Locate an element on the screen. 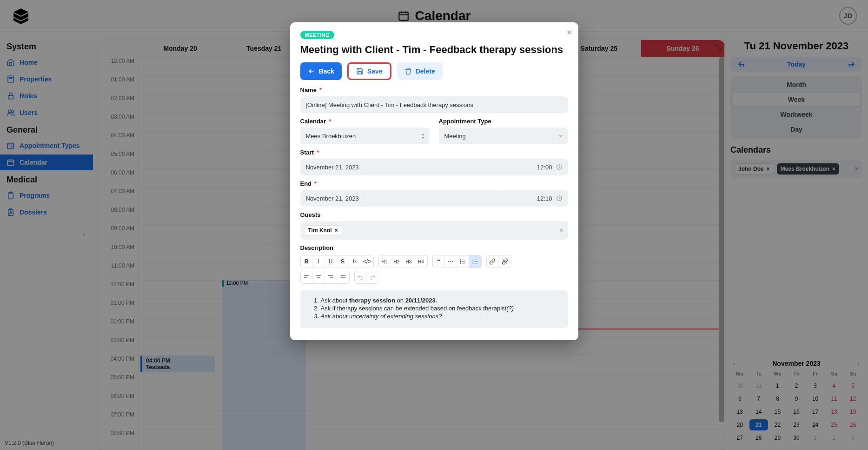  mini-cal-day: 11 is located at coordinates (834, 399).